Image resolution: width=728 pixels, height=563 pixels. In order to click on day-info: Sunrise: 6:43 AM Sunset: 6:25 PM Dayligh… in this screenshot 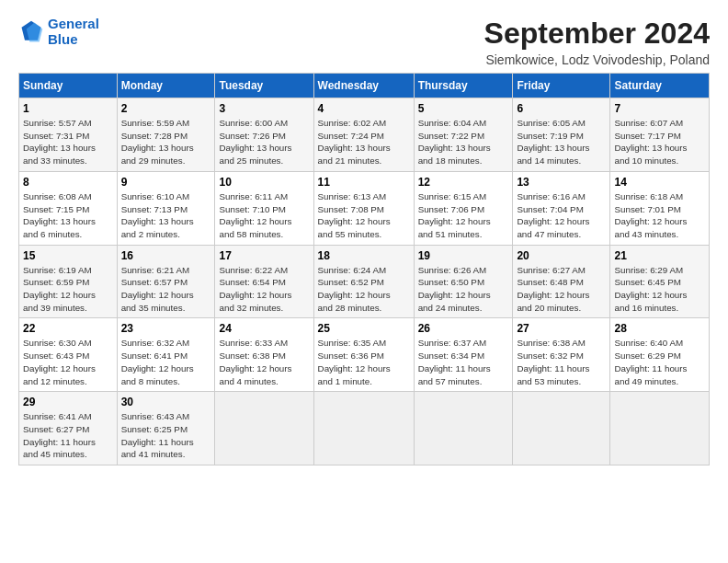, I will do `click(166, 436)`.